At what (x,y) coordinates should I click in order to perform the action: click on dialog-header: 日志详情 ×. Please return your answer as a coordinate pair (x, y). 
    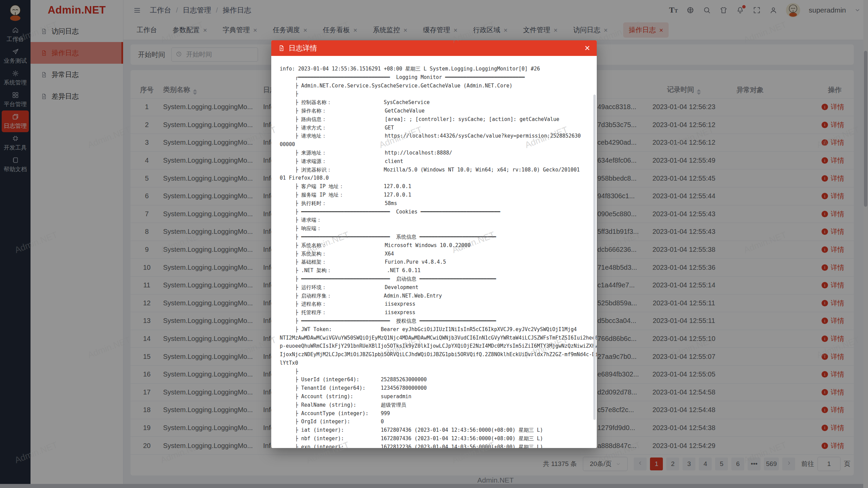
    Looking at the image, I should click on (434, 48).